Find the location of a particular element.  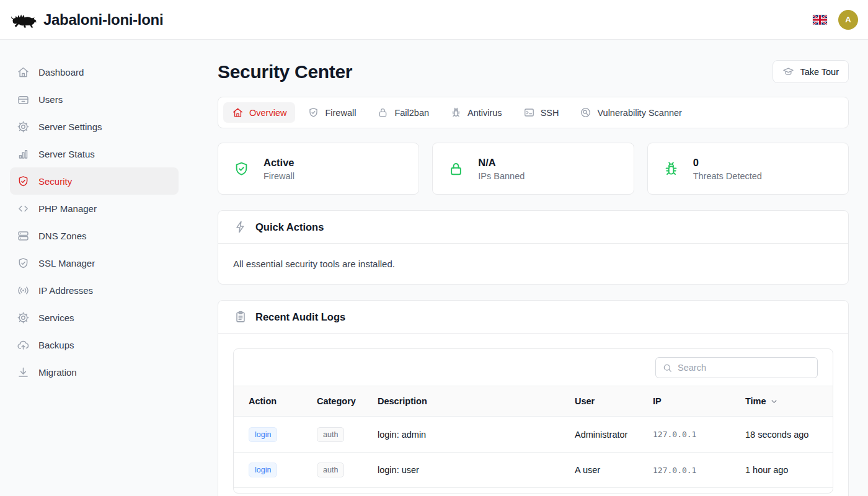

user-avatar: A is located at coordinates (848, 20).